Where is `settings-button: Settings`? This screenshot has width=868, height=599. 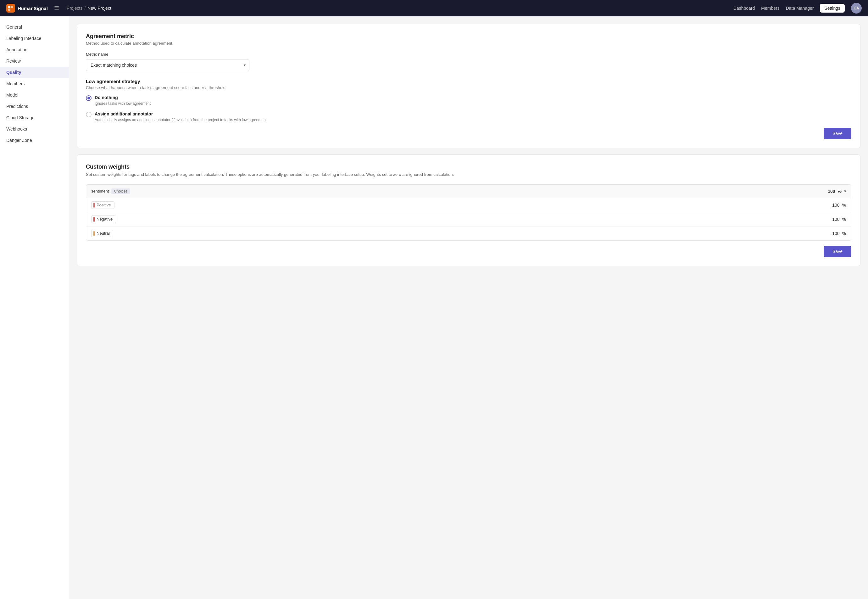
settings-button: Settings is located at coordinates (832, 8).